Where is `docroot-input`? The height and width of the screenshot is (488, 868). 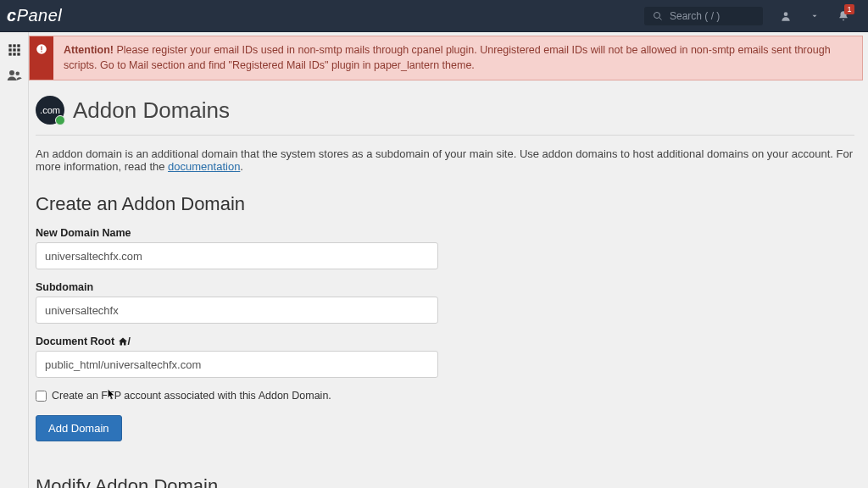
docroot-input is located at coordinates (237, 364).